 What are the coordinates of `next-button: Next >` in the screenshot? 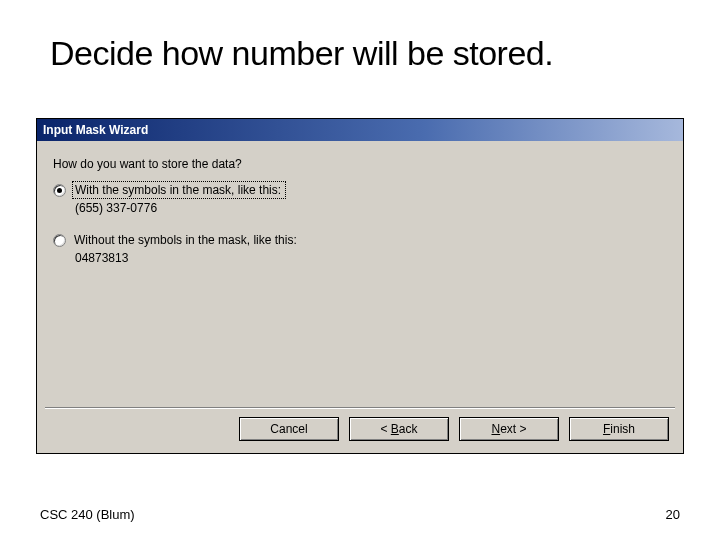 It's located at (509, 429).